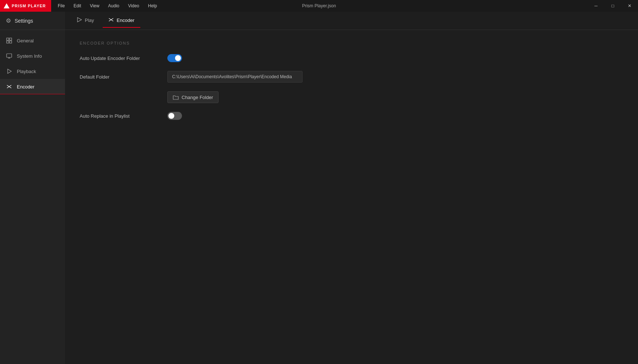 This screenshot has width=638, height=364. What do you see at coordinates (124, 77) in the screenshot?
I see `default-folder-label: Default Folder` at bounding box center [124, 77].